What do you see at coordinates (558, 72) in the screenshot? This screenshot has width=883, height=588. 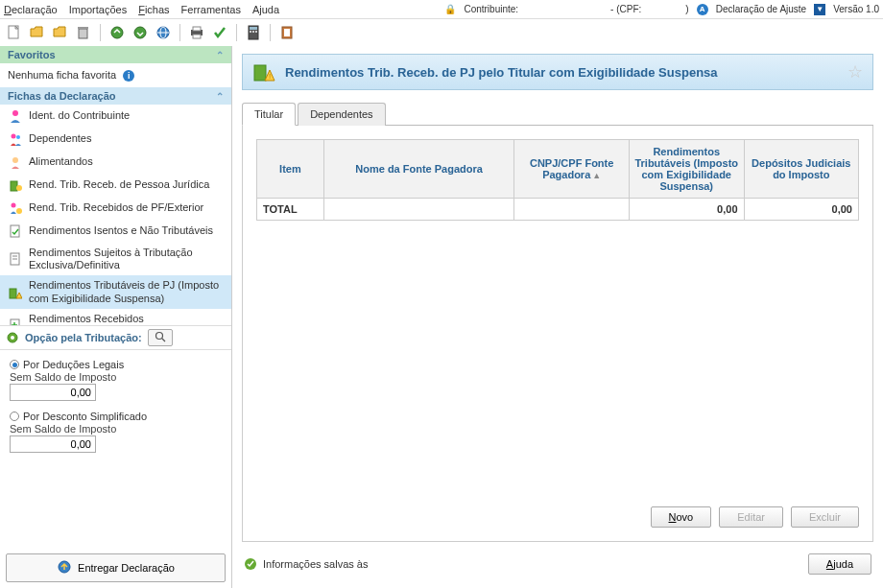 I see `content-header: ! Rendimentos Trib. Receb. de PJ pelo Ti…` at bounding box center [558, 72].